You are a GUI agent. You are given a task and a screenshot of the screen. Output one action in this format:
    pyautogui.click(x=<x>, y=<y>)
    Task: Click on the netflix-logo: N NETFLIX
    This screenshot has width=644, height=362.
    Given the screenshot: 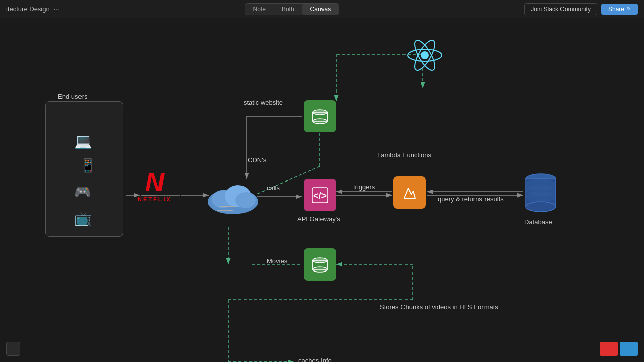 What is the action you would take?
    pyautogui.click(x=155, y=186)
    